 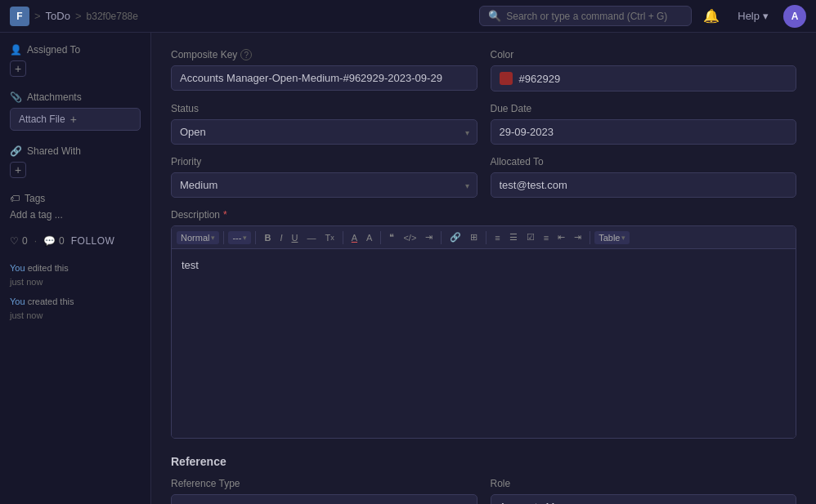 I want to click on underline-button: U, so click(x=294, y=238).